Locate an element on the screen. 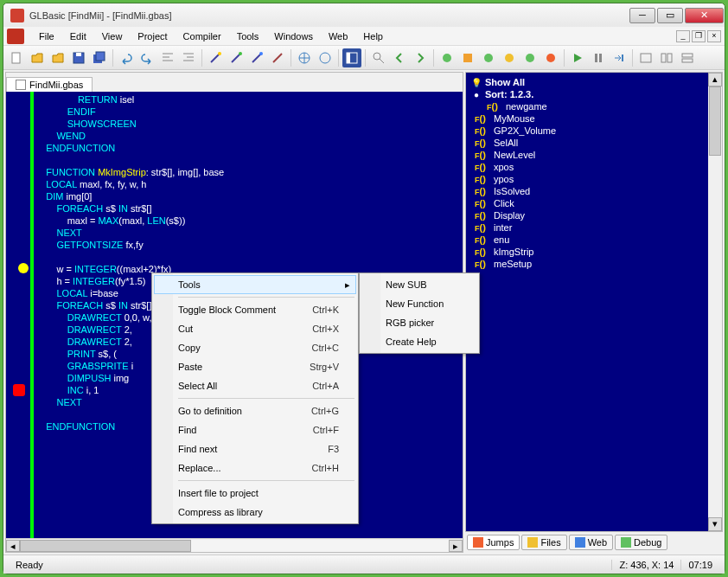 The height and width of the screenshot is (577, 728). jump-item: F()newgame is located at coordinates (594, 106).